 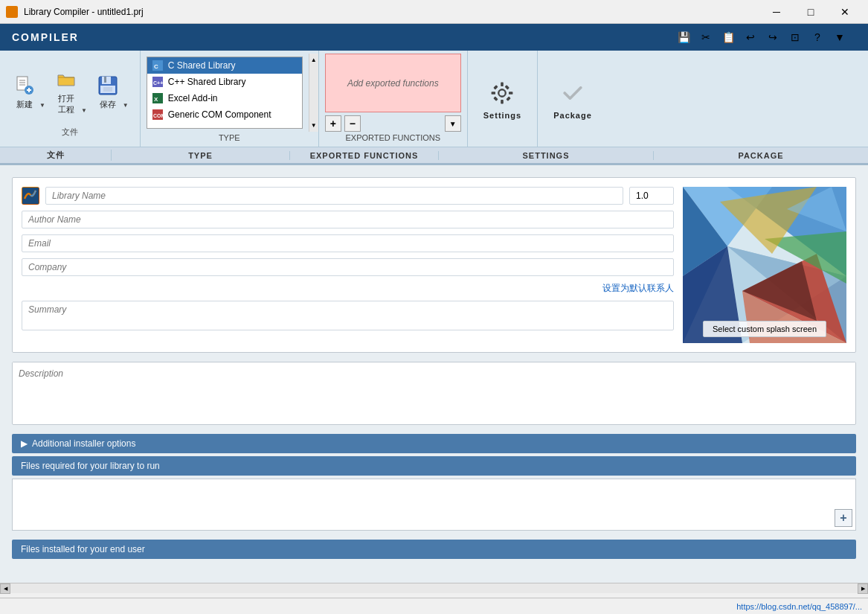 What do you see at coordinates (25, 92) in the screenshot?
I see `new-button-main: 新建` at bounding box center [25, 92].